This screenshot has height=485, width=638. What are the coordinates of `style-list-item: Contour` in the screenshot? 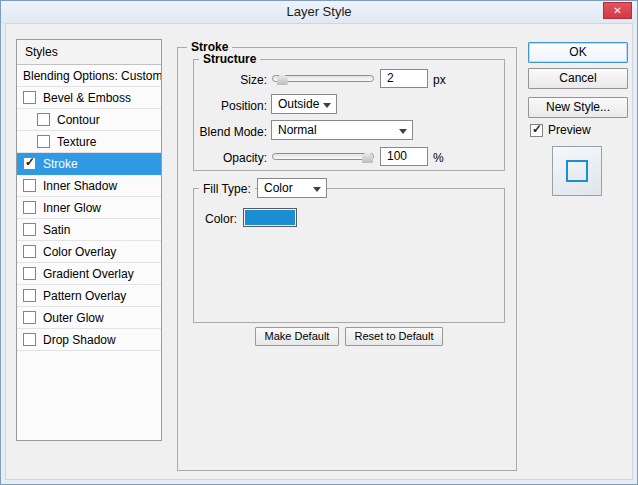 It's located at (89, 120).